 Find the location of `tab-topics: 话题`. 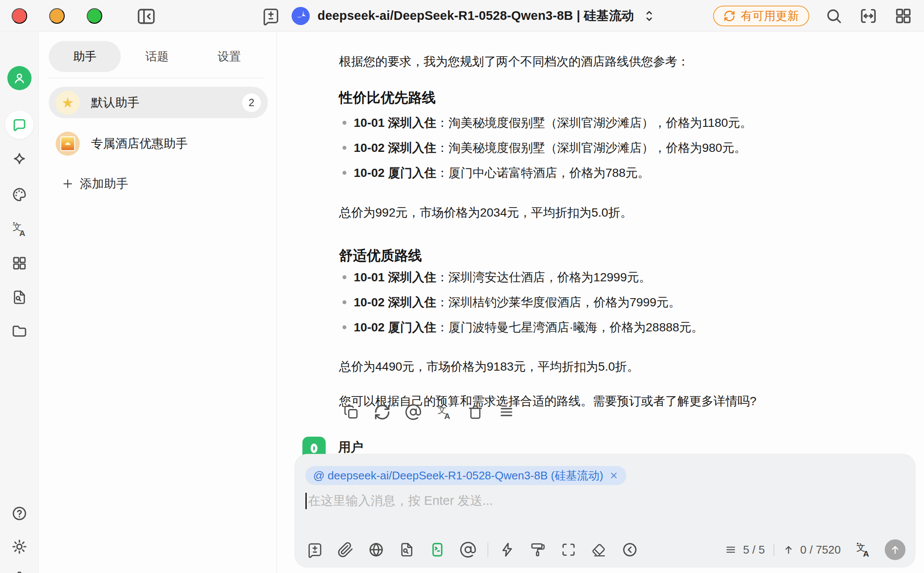

tab-topics: 话题 is located at coordinates (157, 57).